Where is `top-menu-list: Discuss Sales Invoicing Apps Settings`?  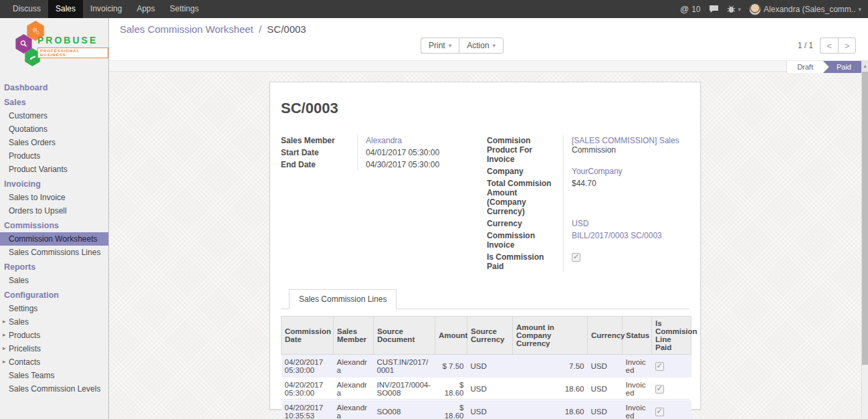 top-menu-list: Discuss Sales Invoicing Apps Settings is located at coordinates (103, 9).